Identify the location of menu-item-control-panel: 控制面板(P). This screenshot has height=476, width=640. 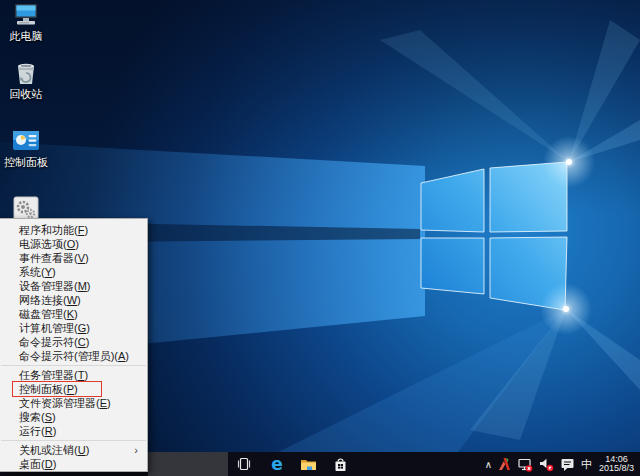
(74, 389).